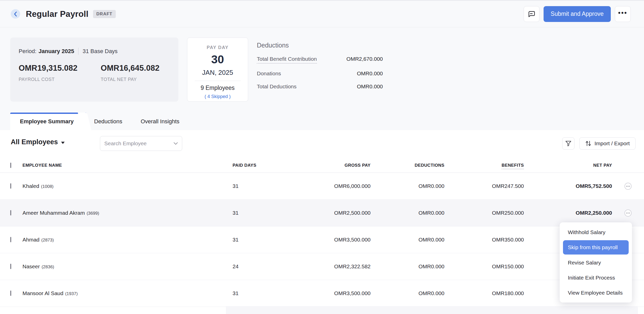 This screenshot has width=644, height=314. What do you see at coordinates (218, 73) in the screenshot?
I see `payday-month-year: JAN, 2025` at bounding box center [218, 73].